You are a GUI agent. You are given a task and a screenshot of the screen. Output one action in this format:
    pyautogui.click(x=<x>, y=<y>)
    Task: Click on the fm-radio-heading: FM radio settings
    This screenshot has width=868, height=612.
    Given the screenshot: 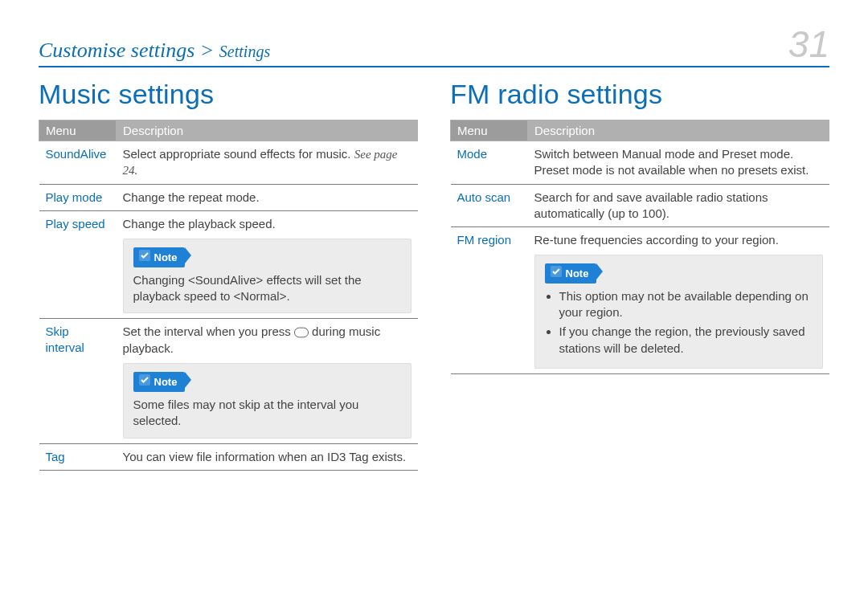 What is the action you would take?
    pyautogui.click(x=640, y=95)
    